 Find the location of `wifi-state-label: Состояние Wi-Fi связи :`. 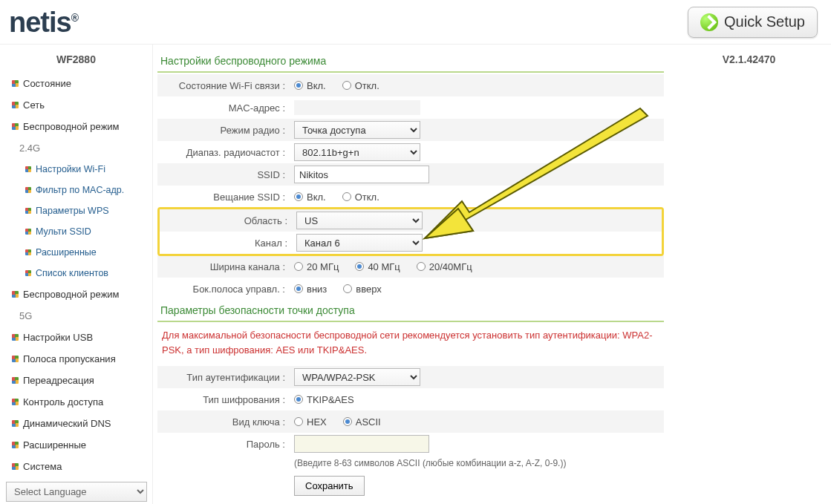

wifi-state-label: Состояние Wi-Fi связи : is located at coordinates (224, 86).